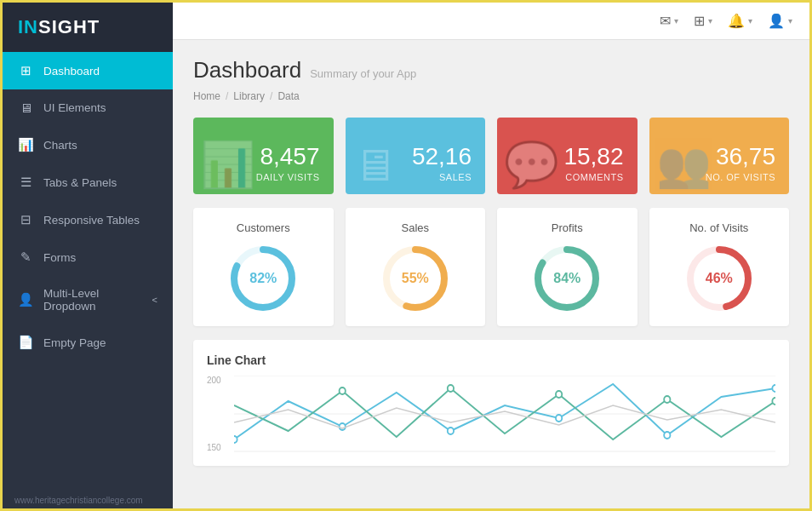 Image resolution: width=812 pixels, height=511 pixels. I want to click on y-label-150: 150, so click(220, 448).